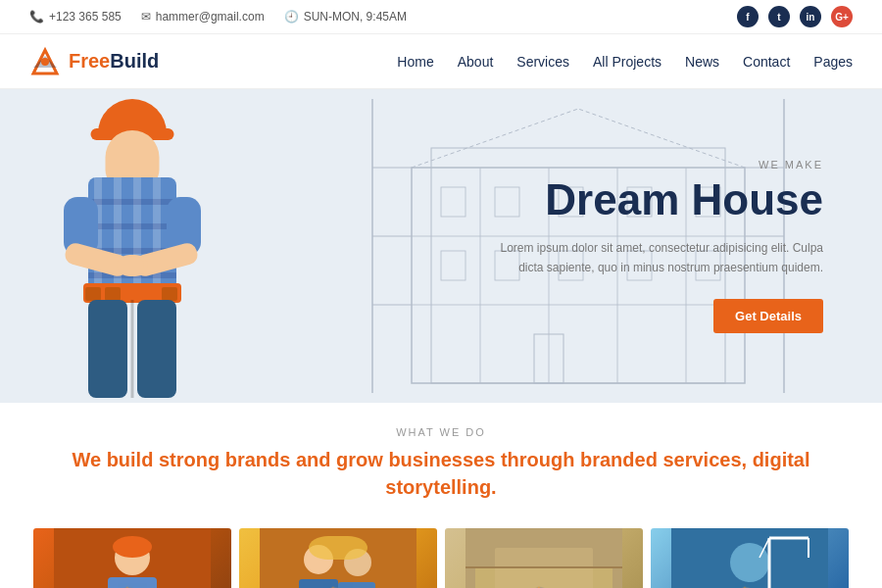 Image resolution: width=882 pixels, height=588 pixels. I want to click on top-bar-contact: +123 365 585 hammer@gmail.com SUN-MON, 9…, so click(218, 17).